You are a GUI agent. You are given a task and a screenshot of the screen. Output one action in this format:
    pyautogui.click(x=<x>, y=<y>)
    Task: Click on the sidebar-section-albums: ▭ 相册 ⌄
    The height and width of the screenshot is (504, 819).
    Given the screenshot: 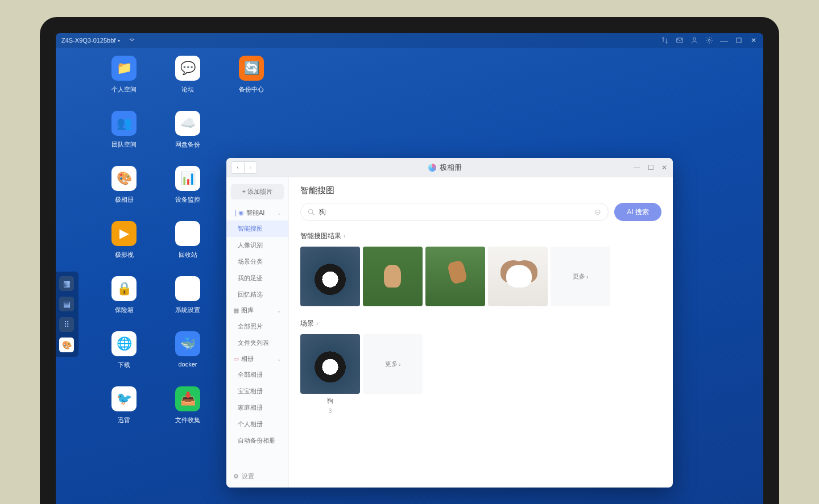 What is the action you would take?
    pyautogui.click(x=257, y=359)
    